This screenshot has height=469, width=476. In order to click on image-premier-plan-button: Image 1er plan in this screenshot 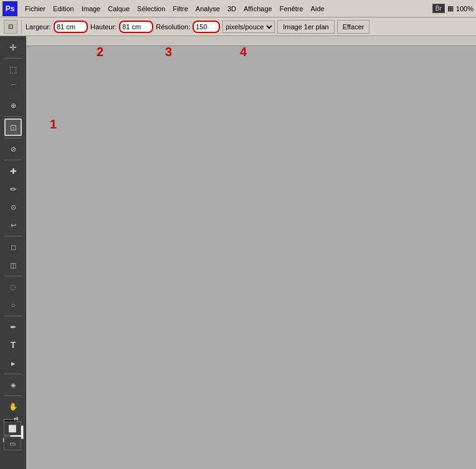, I will do `click(305, 27)`.